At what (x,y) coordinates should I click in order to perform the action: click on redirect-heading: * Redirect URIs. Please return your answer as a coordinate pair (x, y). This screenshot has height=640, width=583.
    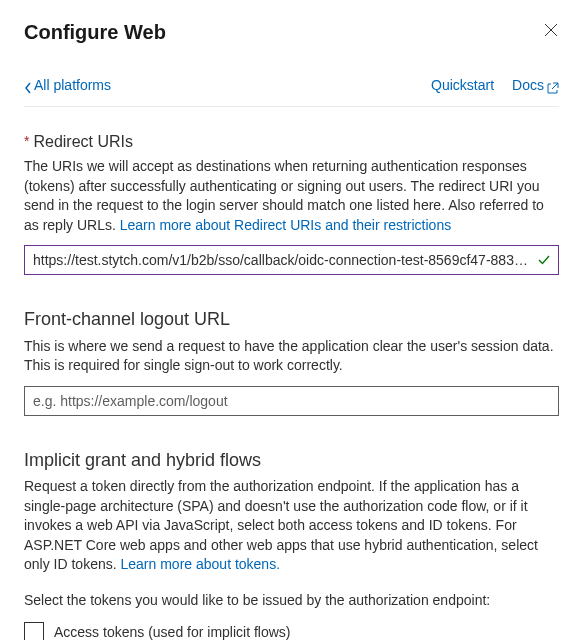
    Looking at the image, I should click on (292, 142).